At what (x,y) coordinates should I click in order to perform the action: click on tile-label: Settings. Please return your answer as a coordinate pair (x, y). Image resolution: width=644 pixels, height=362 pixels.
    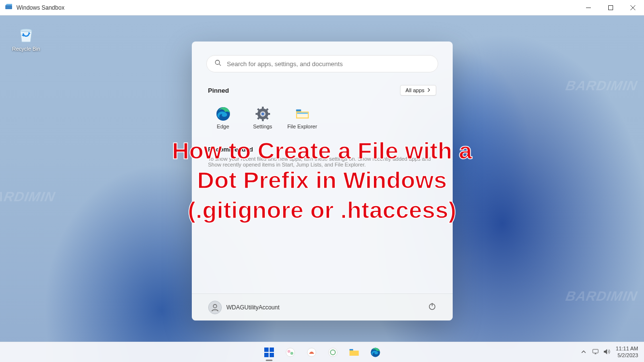
    Looking at the image, I should click on (263, 126).